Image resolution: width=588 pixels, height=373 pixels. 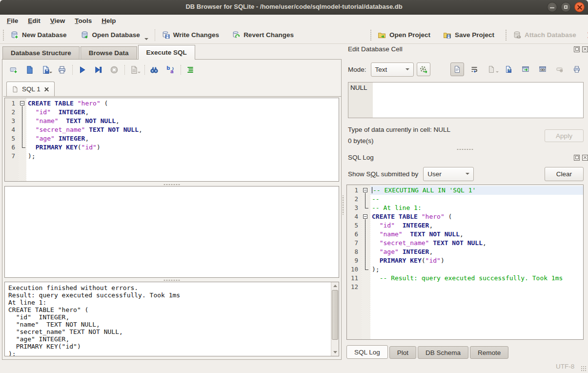 I want to click on tab-db-schema: DB Schema, so click(x=443, y=352).